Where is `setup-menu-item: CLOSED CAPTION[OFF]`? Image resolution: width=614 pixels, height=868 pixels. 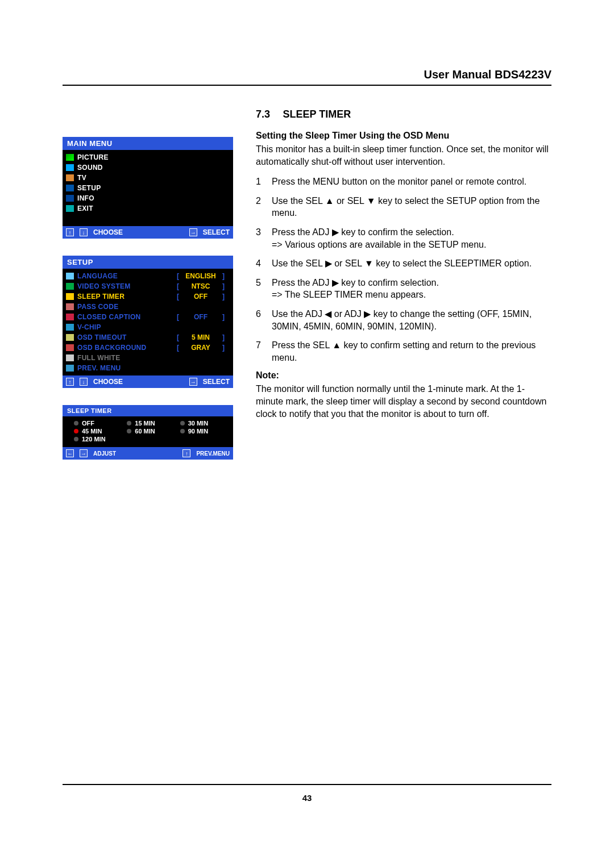 setup-menu-item: CLOSED CAPTION[OFF] is located at coordinates (146, 317).